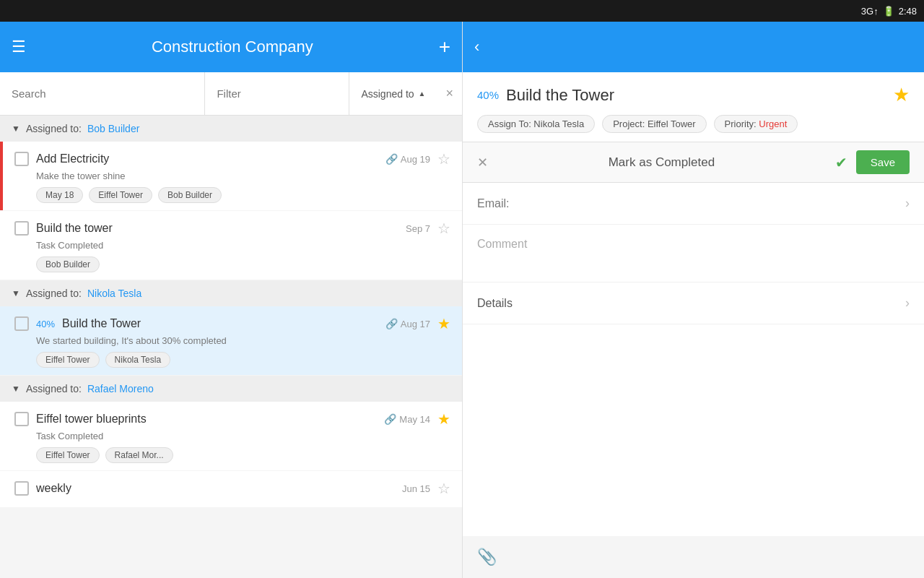  Describe the element at coordinates (696, 95) in the screenshot. I see `task-detail-title: Build the Tower` at that location.